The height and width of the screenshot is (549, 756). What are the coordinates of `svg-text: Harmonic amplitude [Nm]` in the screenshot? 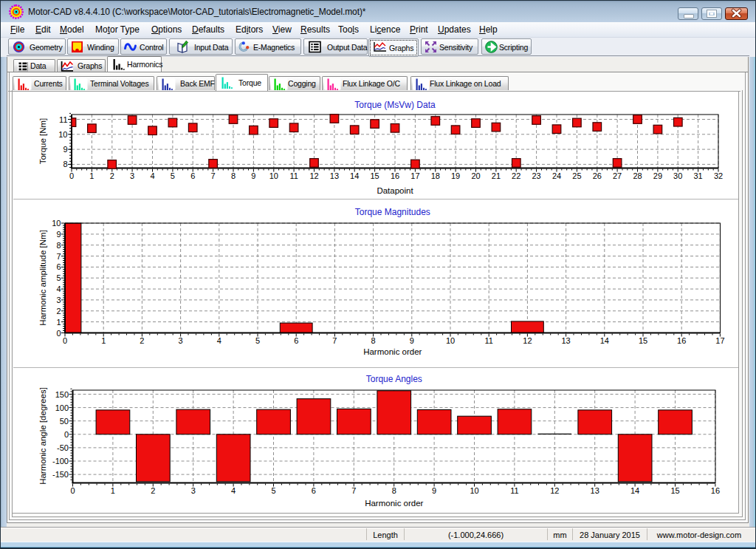 It's located at (43, 278).